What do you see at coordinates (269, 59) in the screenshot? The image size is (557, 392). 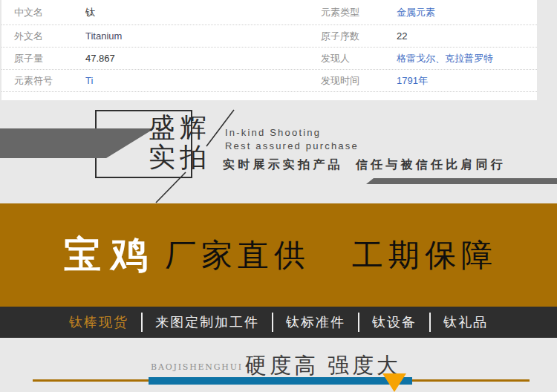 I see `table-row: 原子量 47.867 发现人 格雷戈尔、克拉普罗特` at bounding box center [269, 59].